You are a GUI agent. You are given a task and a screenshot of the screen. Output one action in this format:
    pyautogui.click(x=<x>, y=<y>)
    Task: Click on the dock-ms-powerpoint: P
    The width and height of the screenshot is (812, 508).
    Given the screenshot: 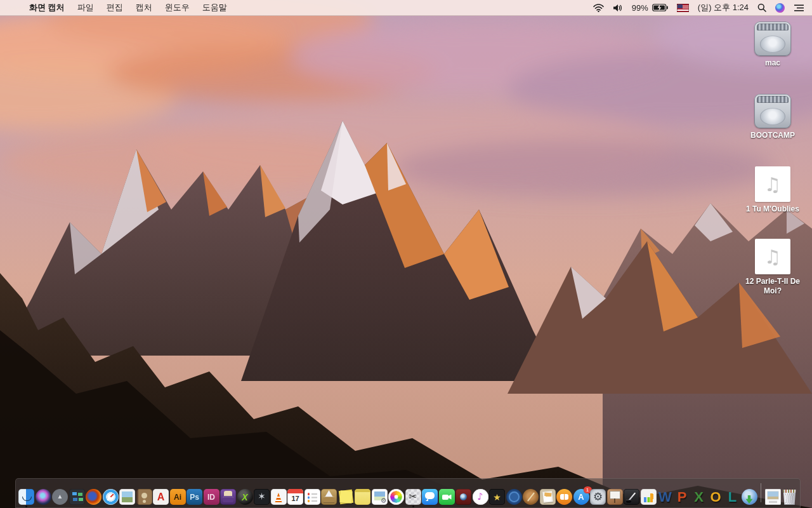 What is the action you would take?
    pyautogui.click(x=683, y=497)
    